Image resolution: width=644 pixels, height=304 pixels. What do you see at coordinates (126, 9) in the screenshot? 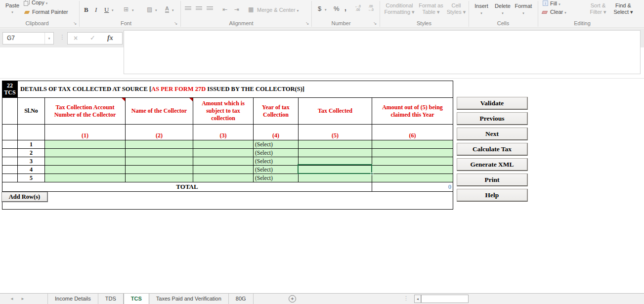
I see `borders-icon: ⊞` at bounding box center [126, 9].